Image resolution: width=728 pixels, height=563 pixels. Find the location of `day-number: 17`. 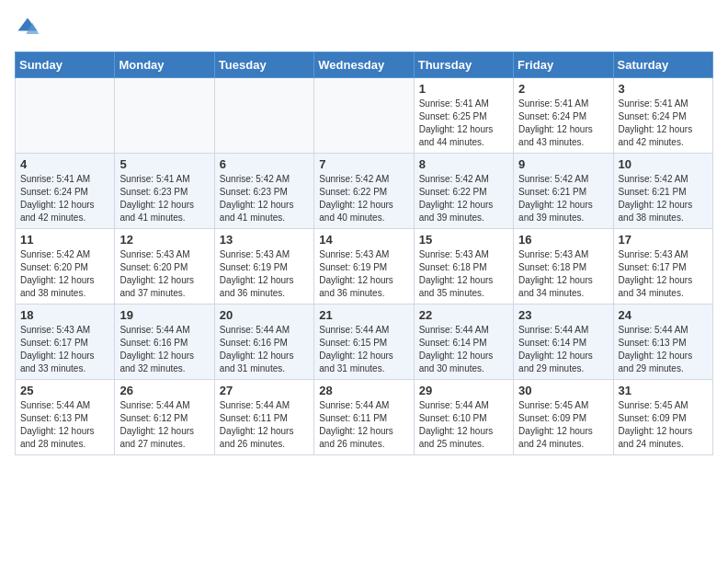

day-number: 17 is located at coordinates (664, 239).